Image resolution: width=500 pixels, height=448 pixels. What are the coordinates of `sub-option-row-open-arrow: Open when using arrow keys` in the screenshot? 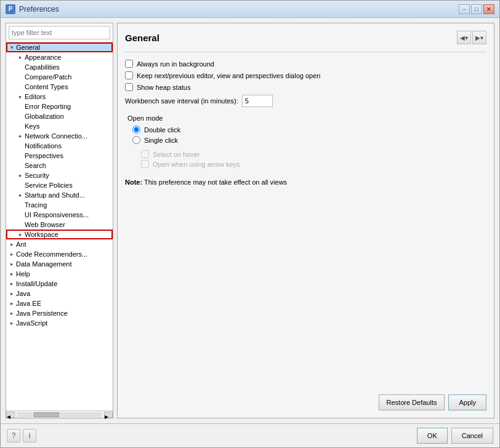 It's located at (314, 164).